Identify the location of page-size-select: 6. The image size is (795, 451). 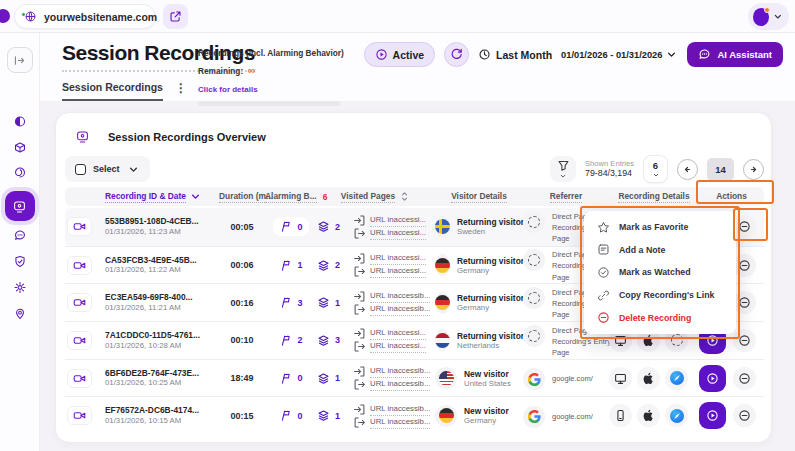
(656, 169).